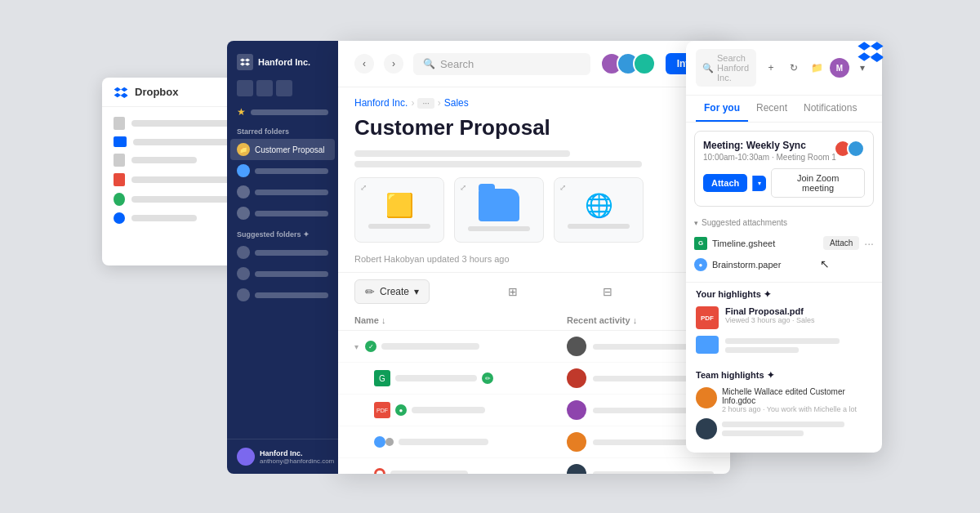 The width and height of the screenshot is (980, 513). I want to click on preview-card-3: ⤢ 🌐, so click(599, 210).